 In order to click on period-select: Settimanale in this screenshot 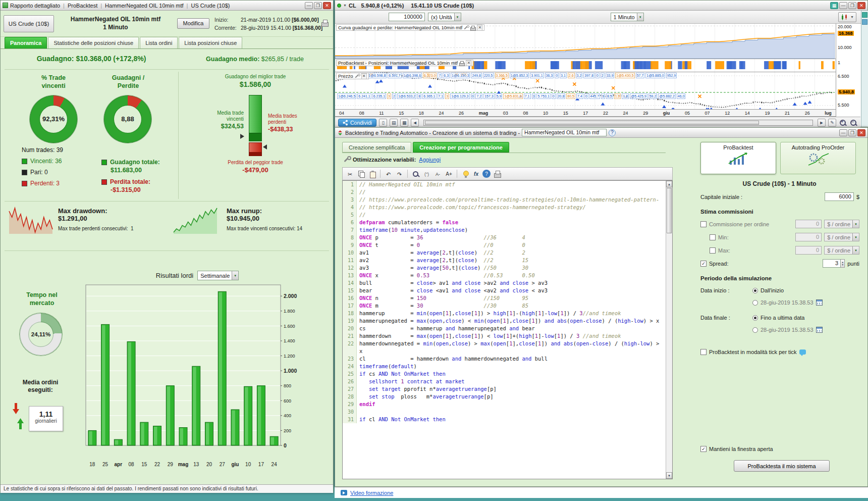, I will do `click(218, 276)`.